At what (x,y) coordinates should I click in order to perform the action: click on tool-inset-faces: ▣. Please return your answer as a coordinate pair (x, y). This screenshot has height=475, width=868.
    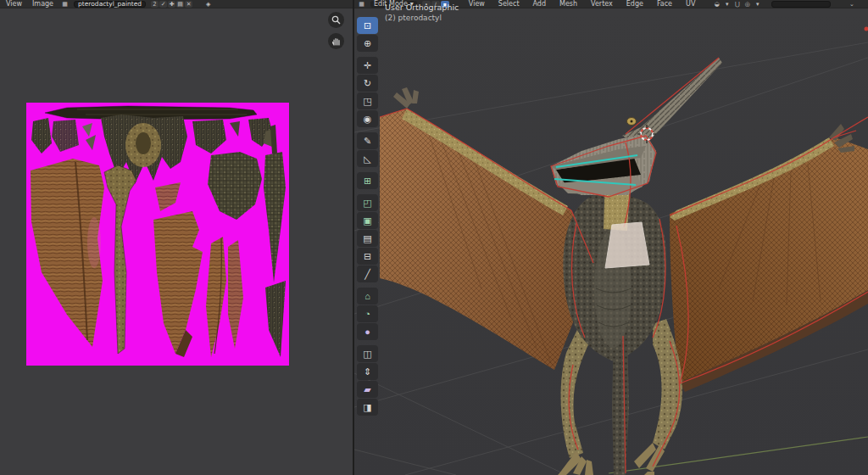
    Looking at the image, I should click on (368, 221).